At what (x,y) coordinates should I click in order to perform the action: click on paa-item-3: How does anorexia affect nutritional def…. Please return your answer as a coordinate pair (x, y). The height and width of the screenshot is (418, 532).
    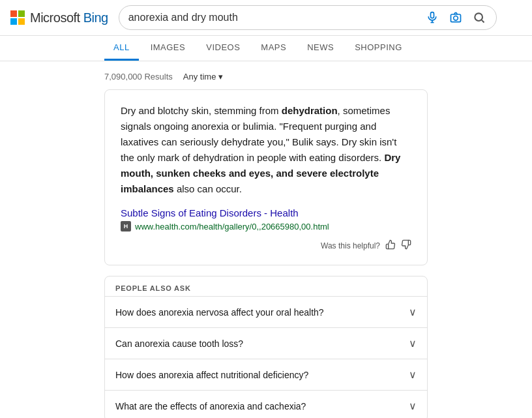
    Looking at the image, I should click on (266, 374).